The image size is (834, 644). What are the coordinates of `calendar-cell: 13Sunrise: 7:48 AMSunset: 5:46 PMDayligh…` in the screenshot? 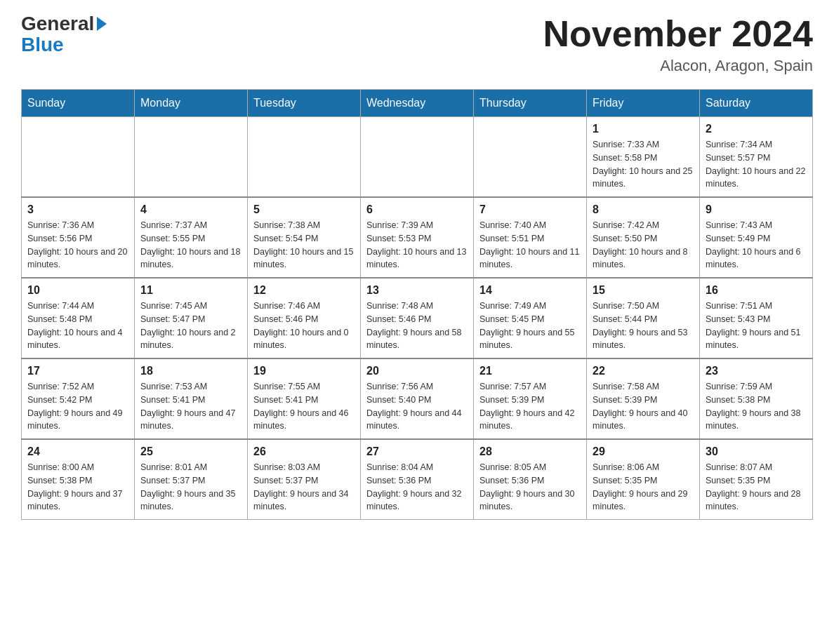 It's located at (417, 318).